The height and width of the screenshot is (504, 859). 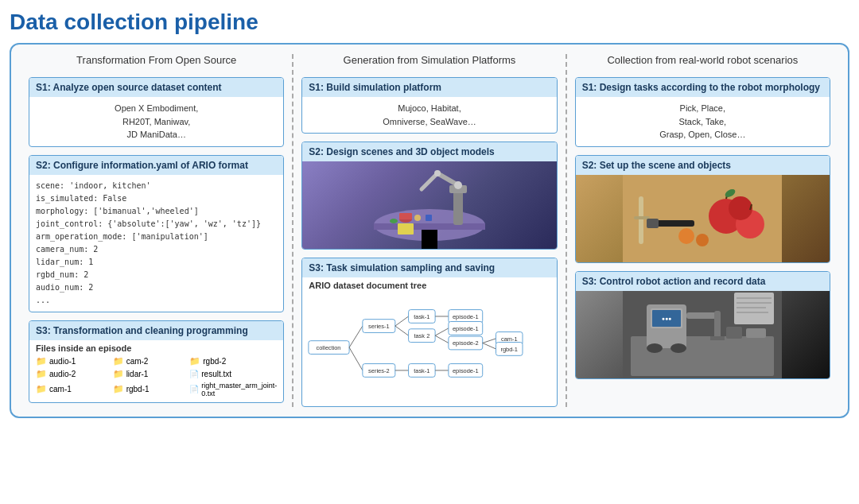 I want to click on file-label: lidar-1, so click(x=138, y=374).